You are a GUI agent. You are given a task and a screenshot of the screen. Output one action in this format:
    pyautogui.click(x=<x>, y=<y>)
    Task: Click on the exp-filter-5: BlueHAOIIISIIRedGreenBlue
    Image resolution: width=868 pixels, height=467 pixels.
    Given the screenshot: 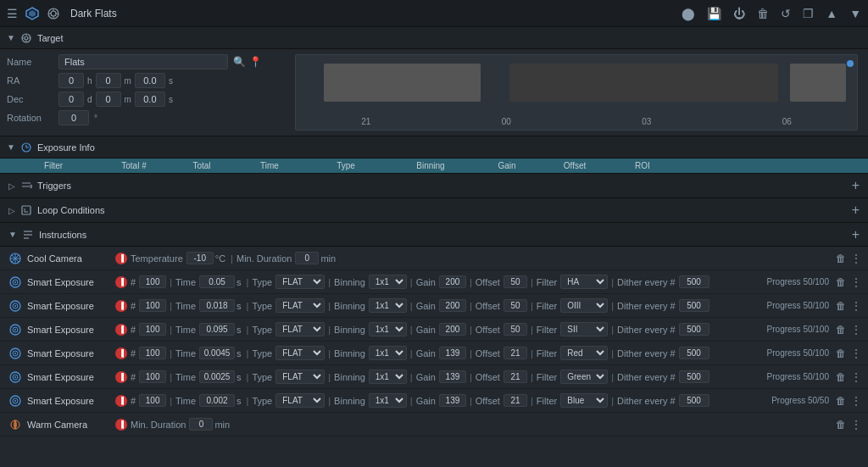 What is the action you would take?
    pyautogui.click(x=584, y=400)
    